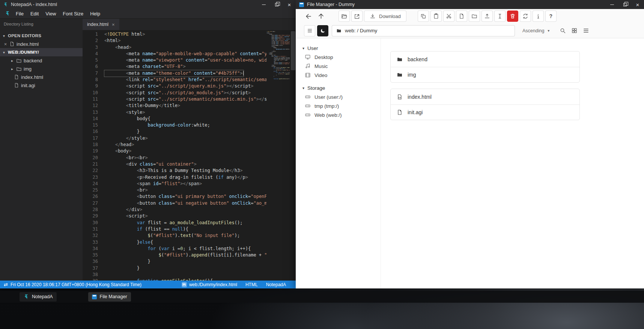 This screenshot has height=329, width=644. What do you see at coordinates (185, 119) in the screenshot?
I see `code-line-14: body{` at bounding box center [185, 119].